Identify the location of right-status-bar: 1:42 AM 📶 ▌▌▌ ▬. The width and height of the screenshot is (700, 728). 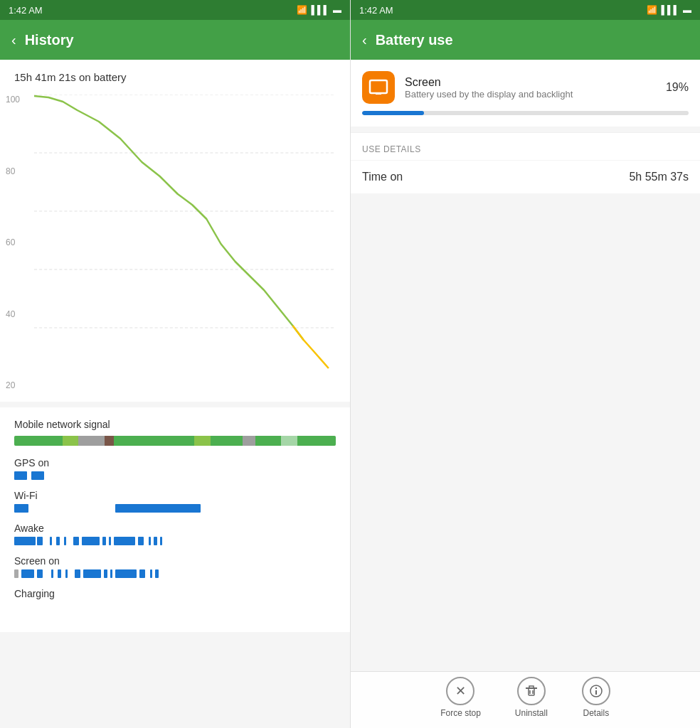
(525, 10).